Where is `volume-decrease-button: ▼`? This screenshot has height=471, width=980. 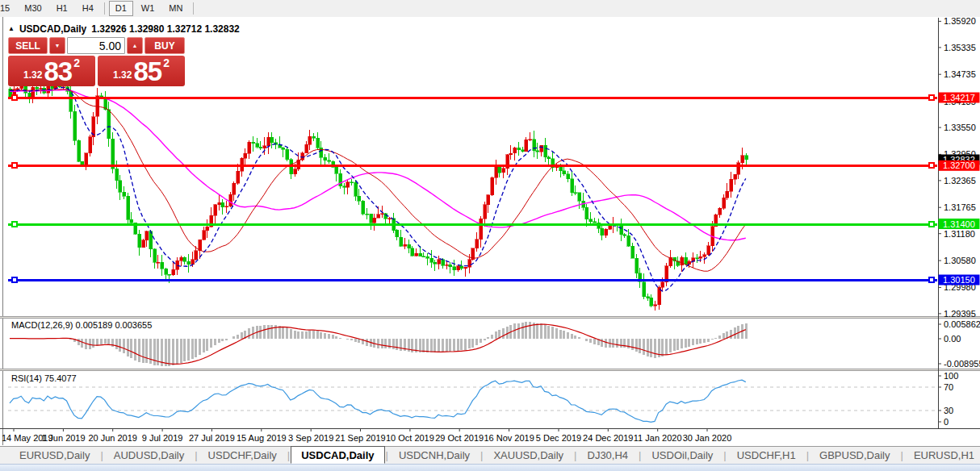
volume-decrease-button: ▼ is located at coordinates (57, 45).